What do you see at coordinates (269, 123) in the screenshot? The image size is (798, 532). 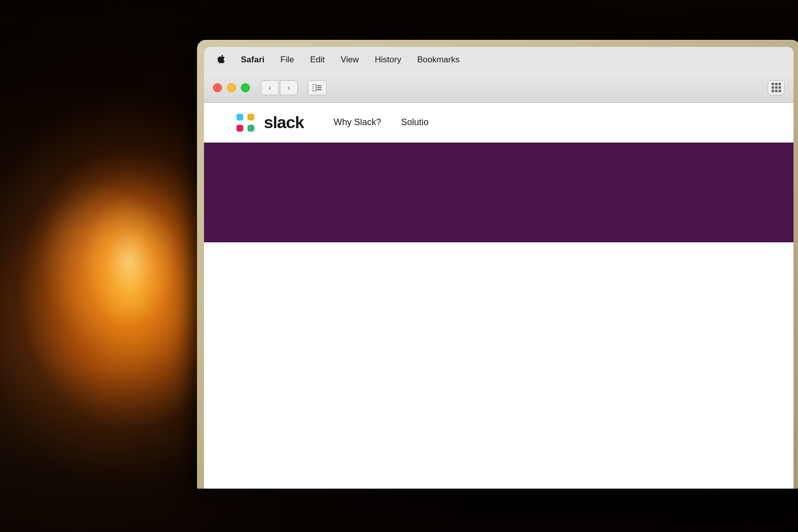 I see `slack-logo: slack` at bounding box center [269, 123].